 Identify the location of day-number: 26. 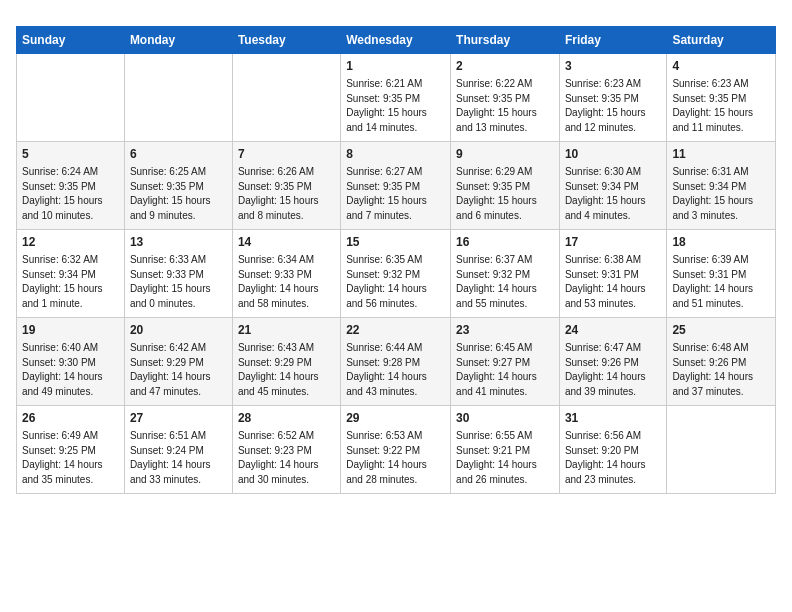
(70, 418).